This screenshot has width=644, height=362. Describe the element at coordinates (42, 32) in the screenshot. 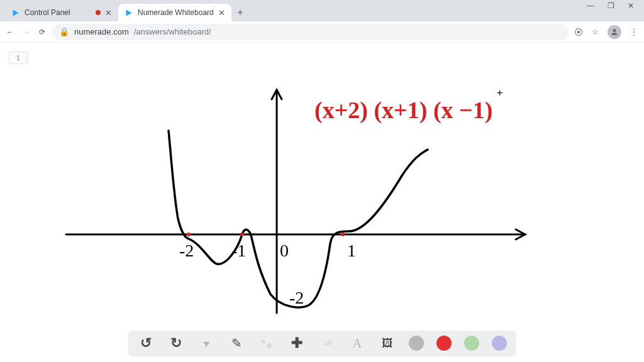

I see `reload-button: ⟳` at that location.